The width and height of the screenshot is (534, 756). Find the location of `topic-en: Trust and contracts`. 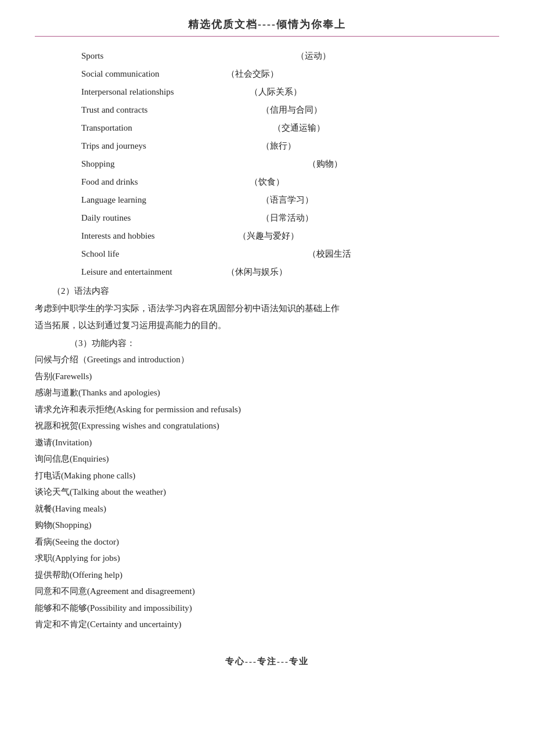

topic-en: Trust and contracts is located at coordinates (145, 110).